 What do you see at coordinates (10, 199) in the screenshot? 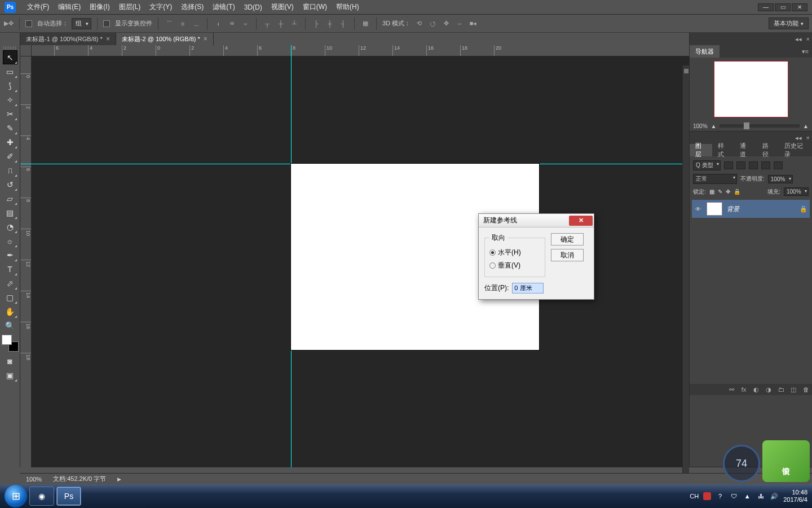
I see `eraser-tool: ▱` at bounding box center [10, 199].